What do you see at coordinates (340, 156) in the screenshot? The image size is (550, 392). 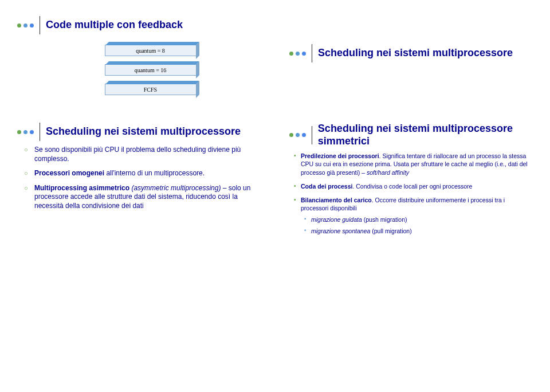 I see `term: Predilezione dei processori` at bounding box center [340, 156].